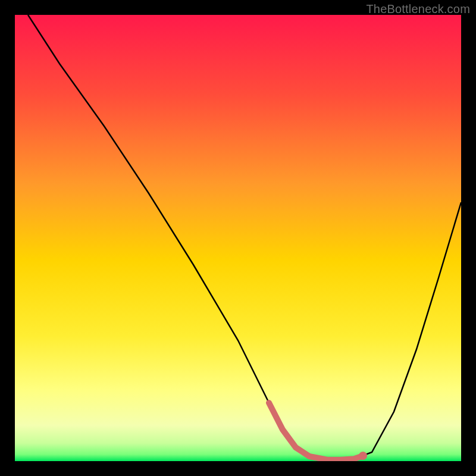 Image resolution: width=476 pixels, height=476 pixels. Describe the element at coordinates (418, 10) in the screenshot. I see `watermark-text: TheBottleneck.com` at that location.